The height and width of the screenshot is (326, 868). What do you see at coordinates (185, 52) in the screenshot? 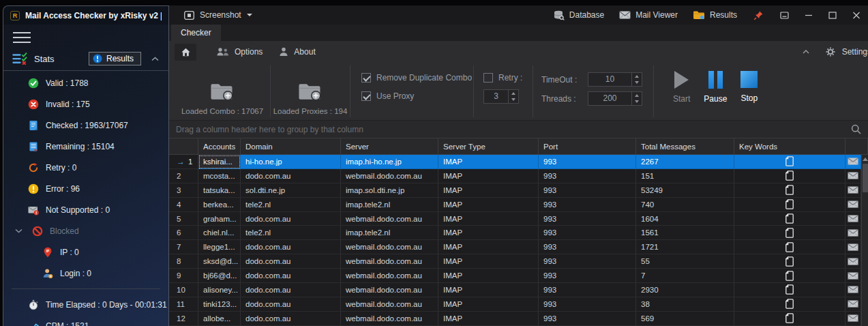
I see `home-tab-button` at bounding box center [185, 52].